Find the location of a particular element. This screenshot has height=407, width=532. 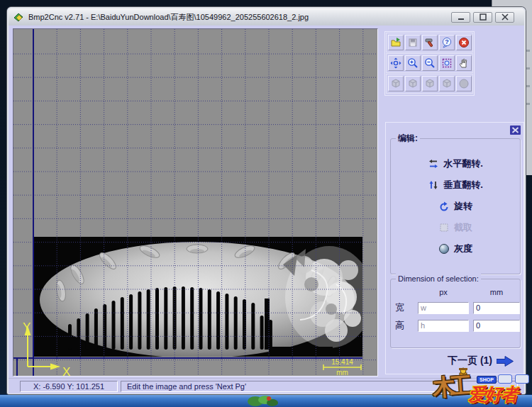

edit-group-title: 编辑: is located at coordinates (408, 138).